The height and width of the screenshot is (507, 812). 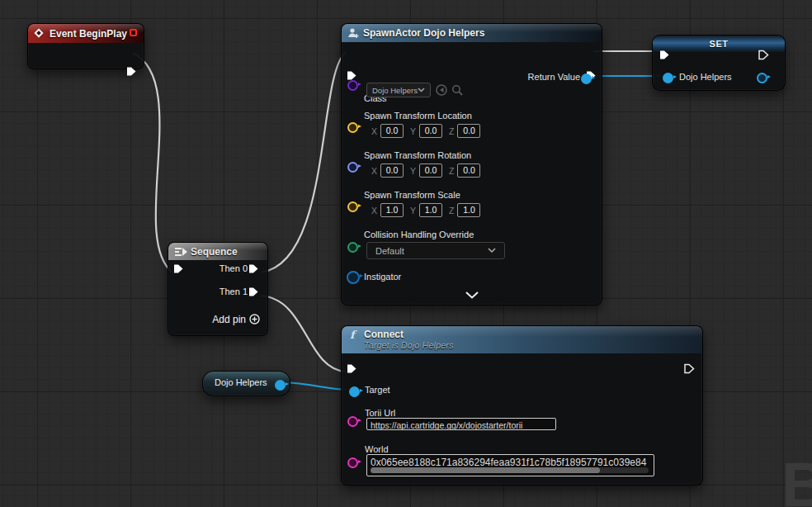 What do you see at coordinates (246, 383) in the screenshot?
I see `node-dojo-helpers-getter: Dojo Helpers` at bounding box center [246, 383].